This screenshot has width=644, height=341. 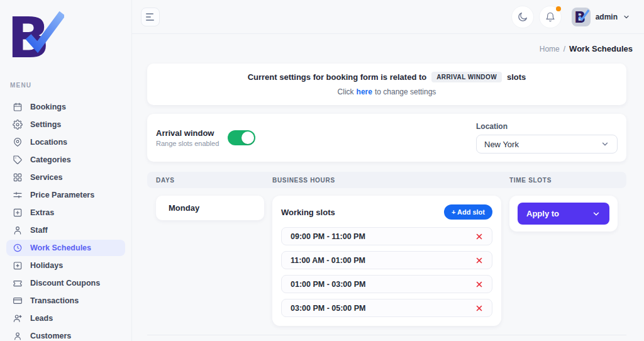 What do you see at coordinates (328, 284) in the screenshot?
I see `time-slot-value: 01:00 PM - 03:00 PM` at bounding box center [328, 284].